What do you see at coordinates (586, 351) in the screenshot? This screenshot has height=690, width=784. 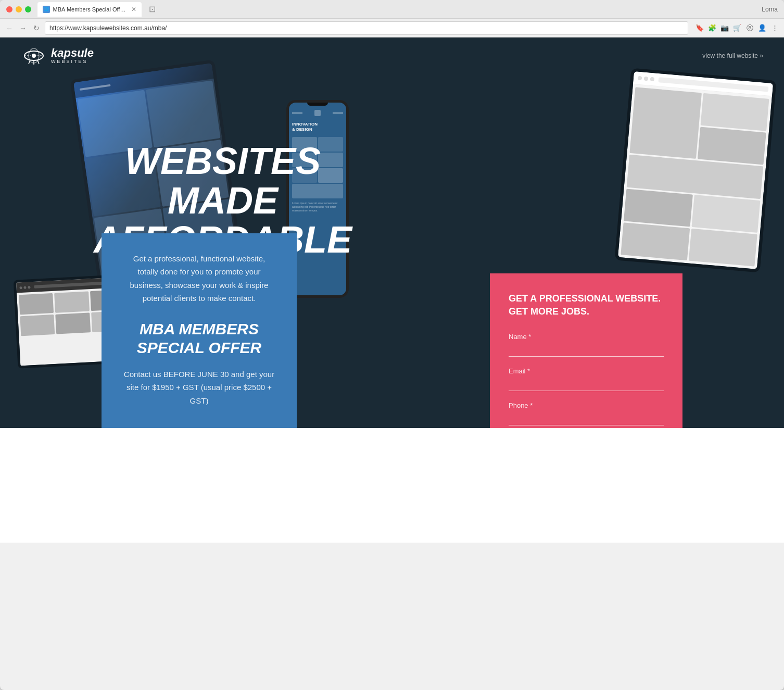 I see `red-panel: GET A PROFESSIONAL WEBSITE. GET MORE JOB…` at bounding box center [586, 351].